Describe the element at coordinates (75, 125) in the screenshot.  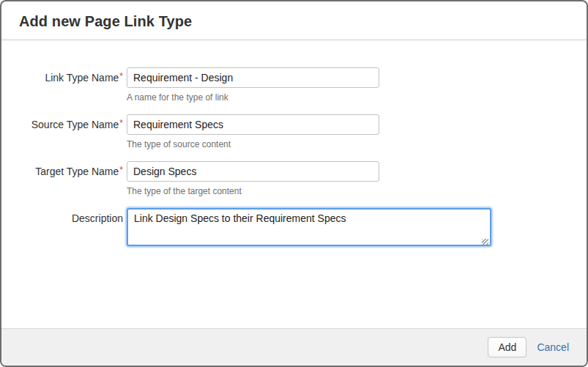
I see `source-type-name-label-text: Source Type Name` at that location.